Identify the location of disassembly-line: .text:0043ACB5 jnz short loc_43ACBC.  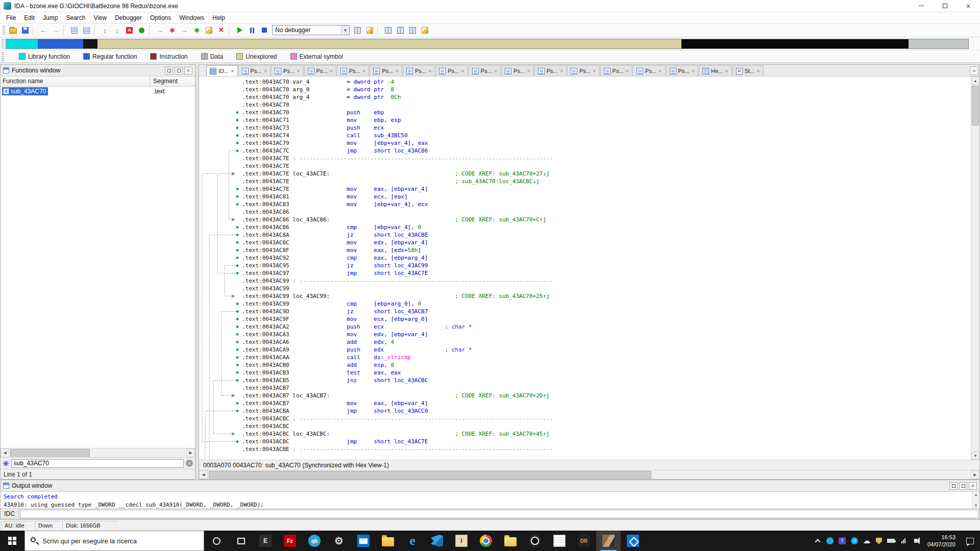
(606, 381).